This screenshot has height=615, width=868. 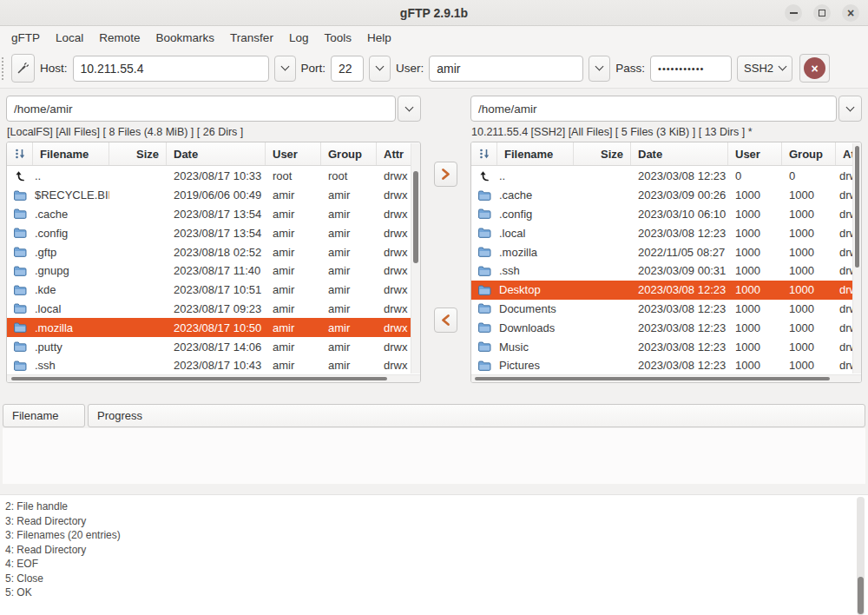 I want to click on menu-bookmarks: Bookmarks, so click(x=186, y=38).